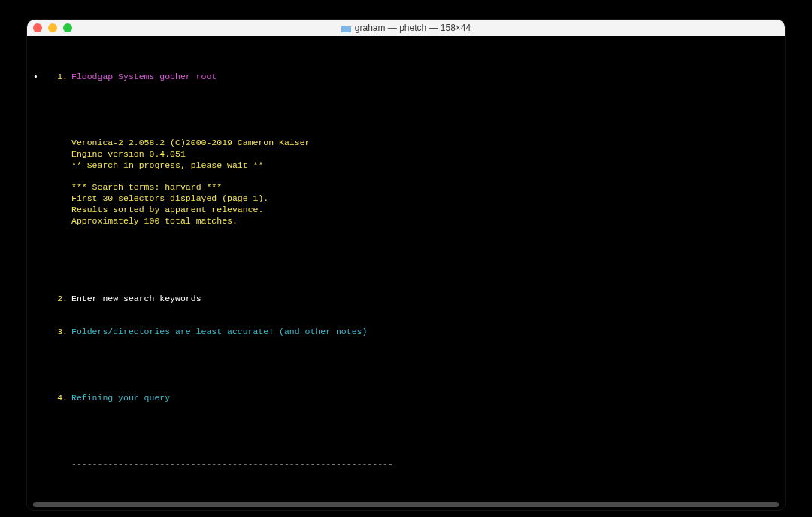  What do you see at coordinates (406, 300) in the screenshot?
I see `list-item: 2. Enter new search keywords` at bounding box center [406, 300].